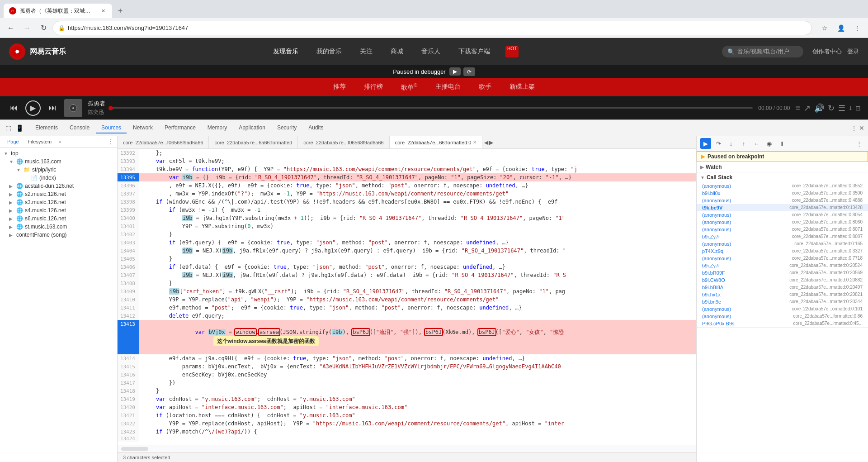  I want to click on loop-icon: ↻, so click(831, 108).